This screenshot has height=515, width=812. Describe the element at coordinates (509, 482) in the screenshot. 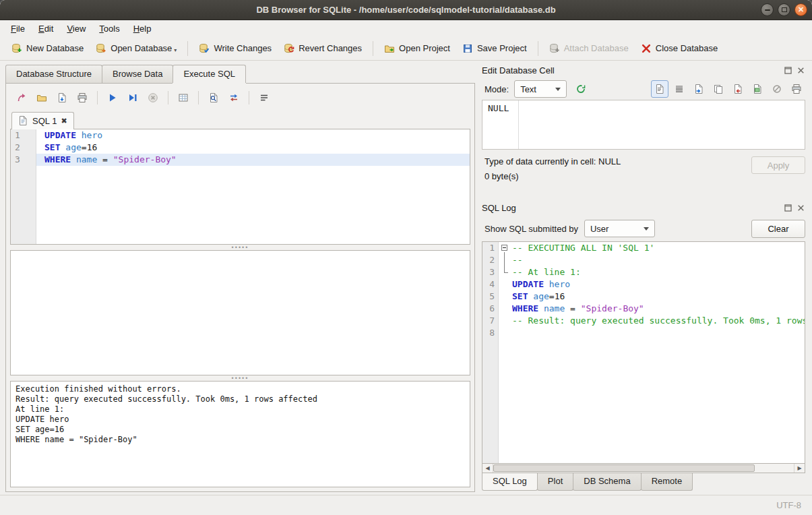

I see `tab-sql-log: SQL Log` at that location.